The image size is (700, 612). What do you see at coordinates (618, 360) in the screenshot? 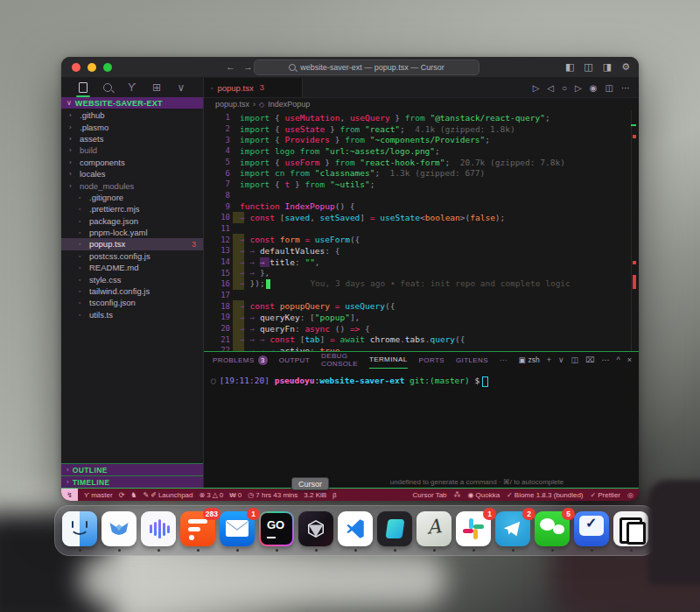
I see `maximize-panel-icon: ^` at bounding box center [618, 360].